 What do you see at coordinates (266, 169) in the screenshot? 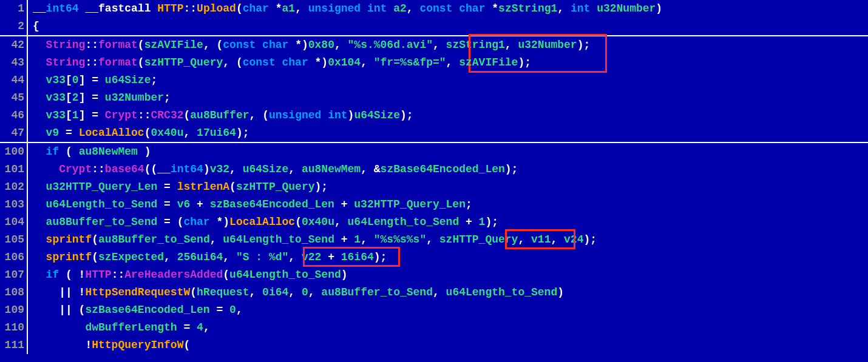
I see `code-token: u64Size` at bounding box center [266, 169].